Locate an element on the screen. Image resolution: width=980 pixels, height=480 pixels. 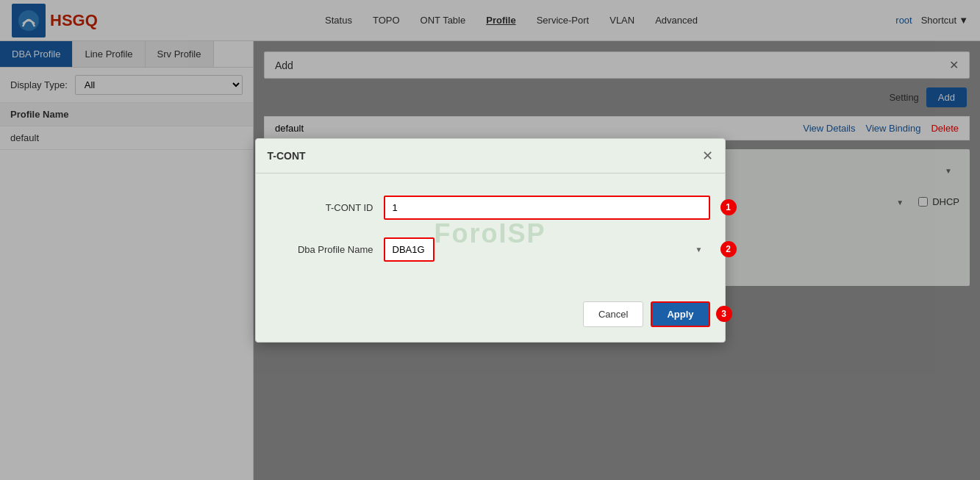
tcont-id-row: T-CONT ID 1 is located at coordinates (490, 207).